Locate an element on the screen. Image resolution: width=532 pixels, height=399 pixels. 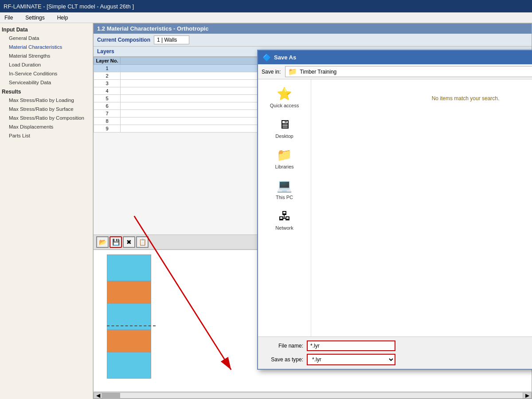
sidebar-item-serviceability: Serviceability Data is located at coordinates (46, 82).